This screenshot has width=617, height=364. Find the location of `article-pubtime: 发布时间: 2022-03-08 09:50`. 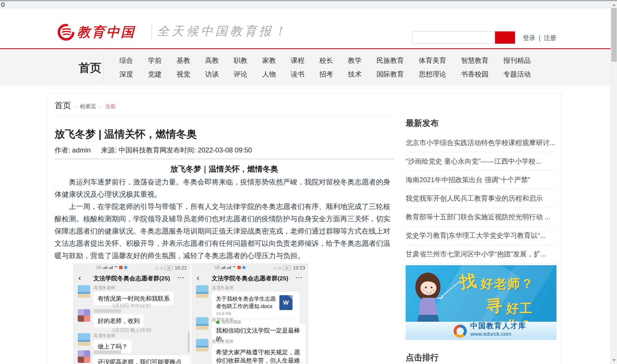

article-pubtime: 发布时间: 2022-03-08 09:50 is located at coordinates (209, 150).